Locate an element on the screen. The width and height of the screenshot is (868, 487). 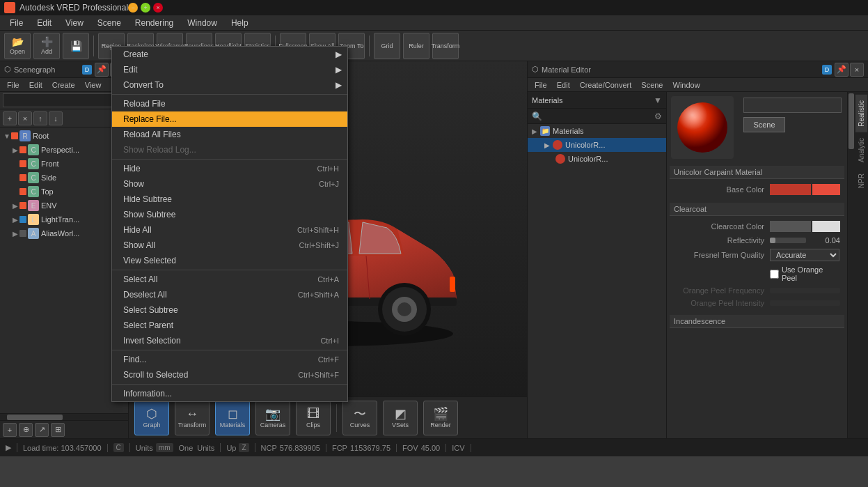
menu-view-selected: View Selected is located at coordinates (230, 261).